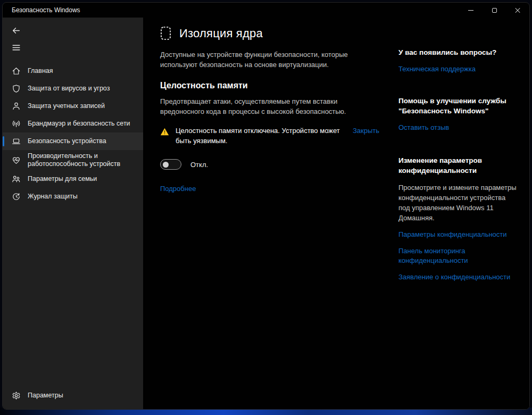  What do you see at coordinates (463, 165) in the screenshot?
I see `aside-heading-privacy: Изменение параметров конфиденциальности` at bounding box center [463, 165].